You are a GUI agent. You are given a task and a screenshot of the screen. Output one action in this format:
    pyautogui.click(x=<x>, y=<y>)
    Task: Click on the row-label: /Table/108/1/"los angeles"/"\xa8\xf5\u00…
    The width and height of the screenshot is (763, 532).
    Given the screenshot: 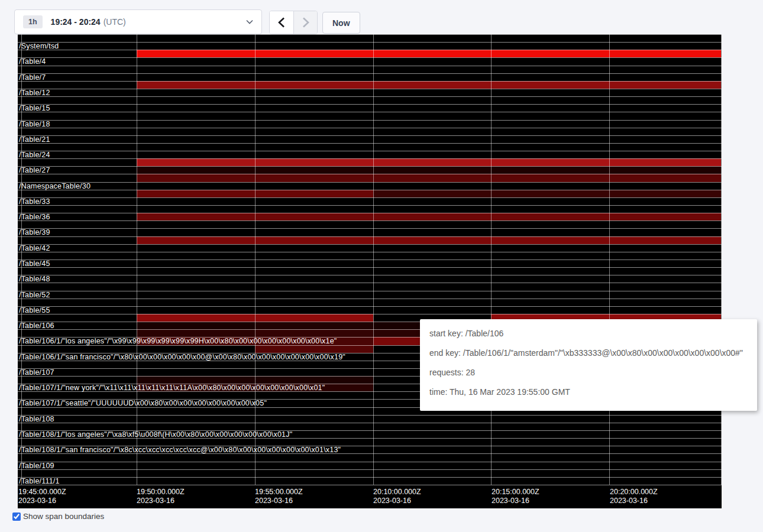 What is the action you would take?
    pyautogui.click(x=156, y=435)
    